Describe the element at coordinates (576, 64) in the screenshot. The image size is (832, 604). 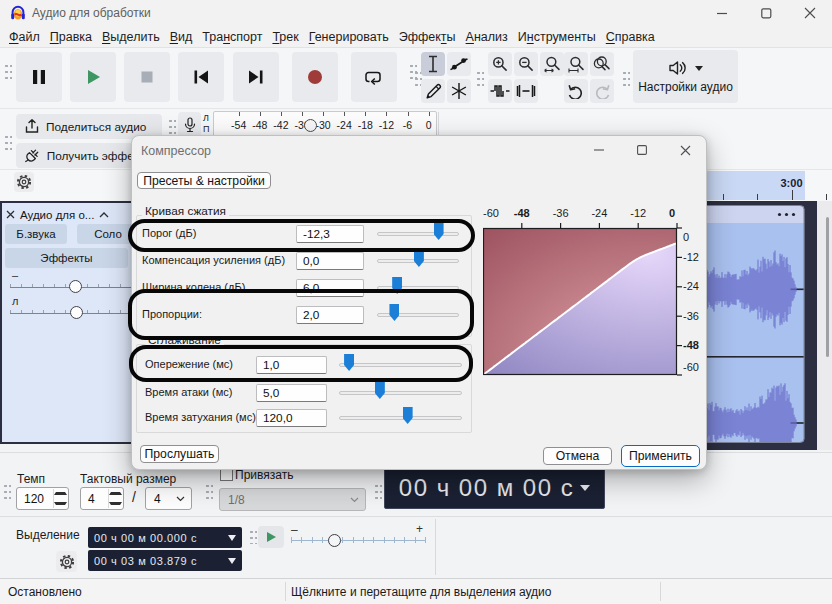
I see `zoom-project-button` at that location.